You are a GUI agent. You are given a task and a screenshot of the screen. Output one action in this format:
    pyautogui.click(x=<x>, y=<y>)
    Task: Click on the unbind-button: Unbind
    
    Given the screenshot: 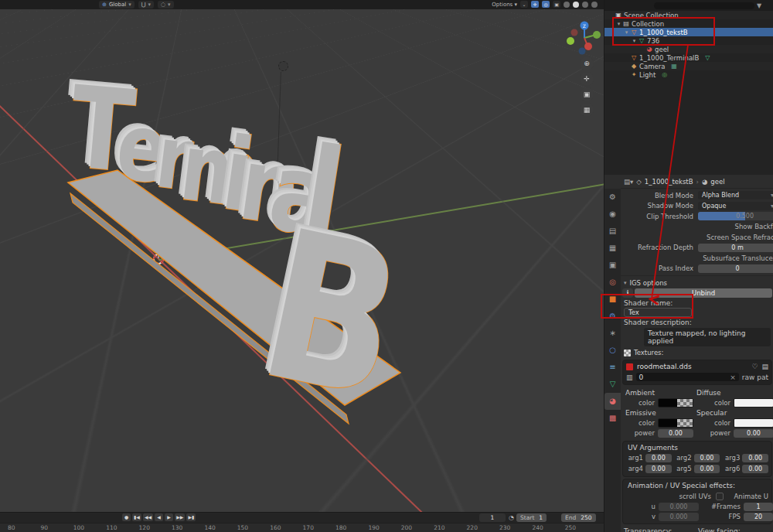 What is the action you would take?
    pyautogui.click(x=703, y=293)
    